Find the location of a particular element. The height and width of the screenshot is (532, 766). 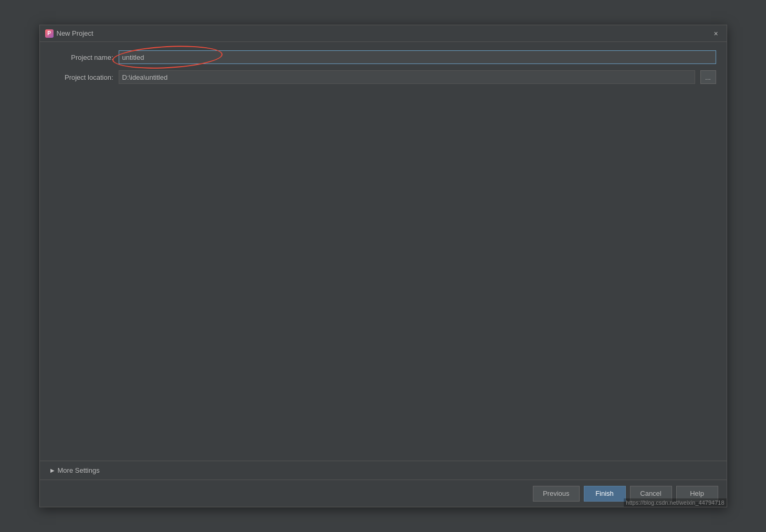

bottom-bar: Previous Finish Cancel Help is located at coordinates (383, 493).